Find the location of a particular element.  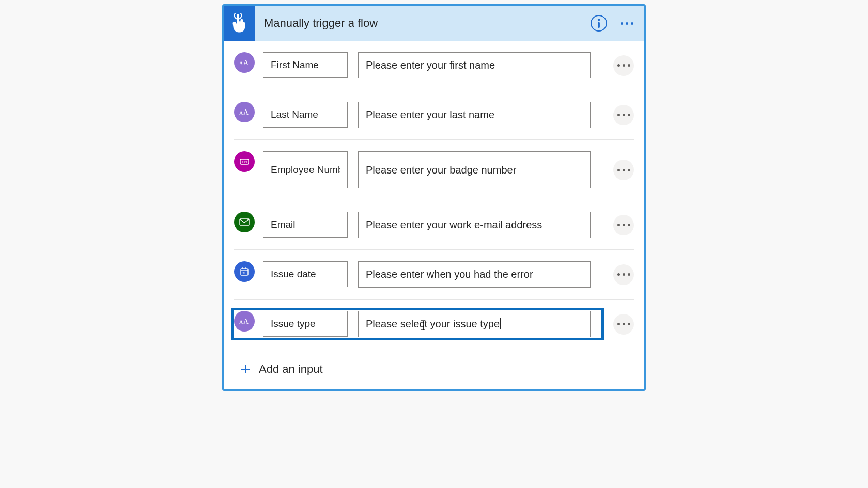

input-desc-field: Please select your issue type is located at coordinates (474, 324).